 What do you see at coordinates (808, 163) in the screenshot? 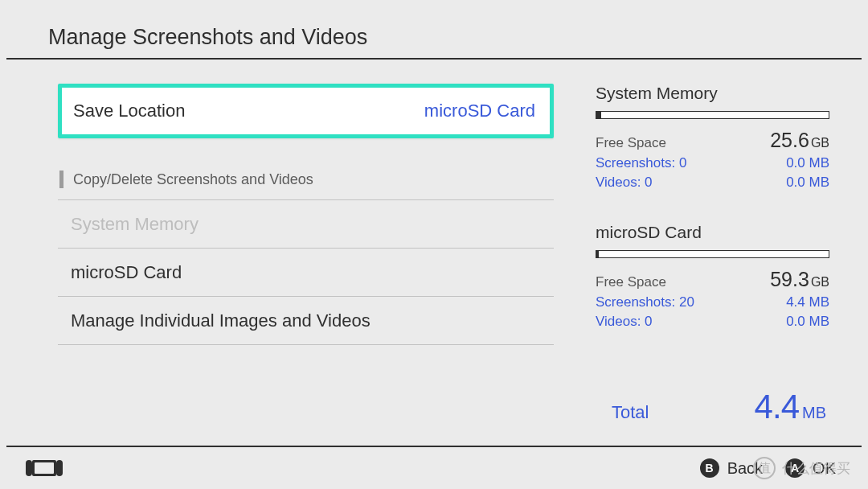
I see `screenshots-val: 0.0 MB` at bounding box center [808, 163].